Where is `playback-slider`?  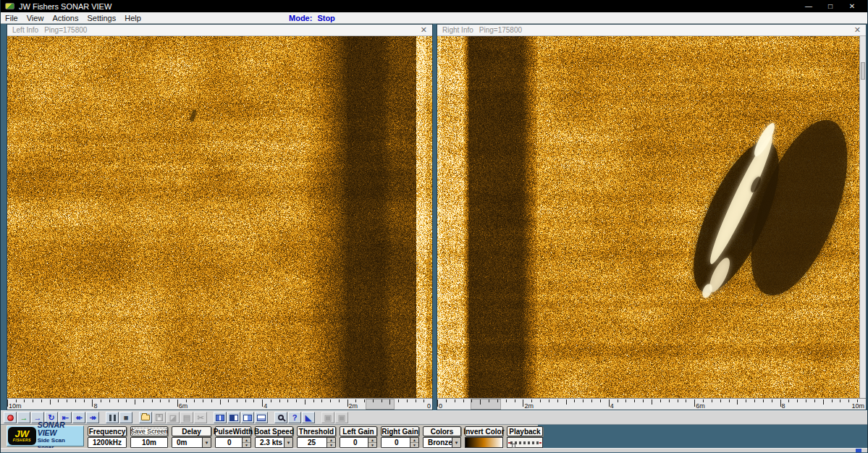 playback-slider is located at coordinates (525, 443).